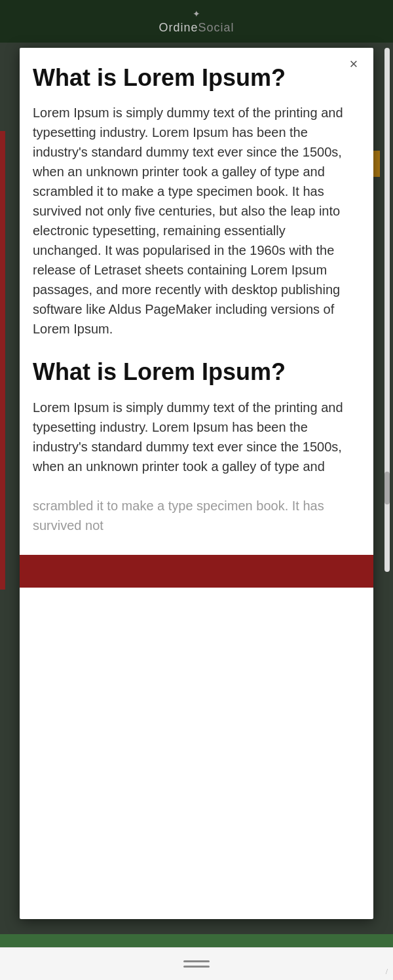 The image size is (393, 980). Describe the element at coordinates (195, 516) in the screenshot. I see `section2-body-faded: scrambled it to make a type specimen boo…` at that location.